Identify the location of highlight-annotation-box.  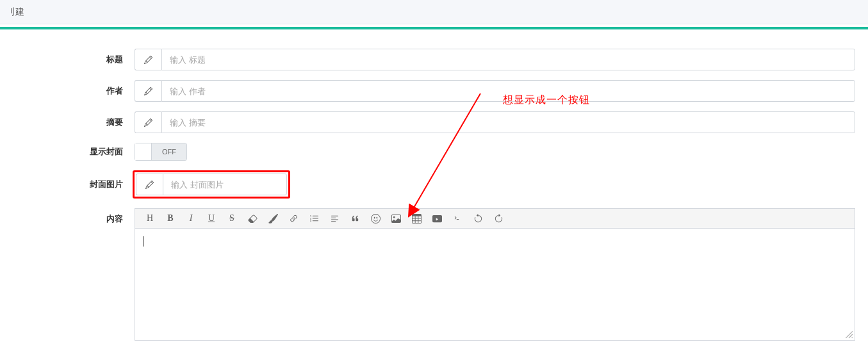
(211, 184).